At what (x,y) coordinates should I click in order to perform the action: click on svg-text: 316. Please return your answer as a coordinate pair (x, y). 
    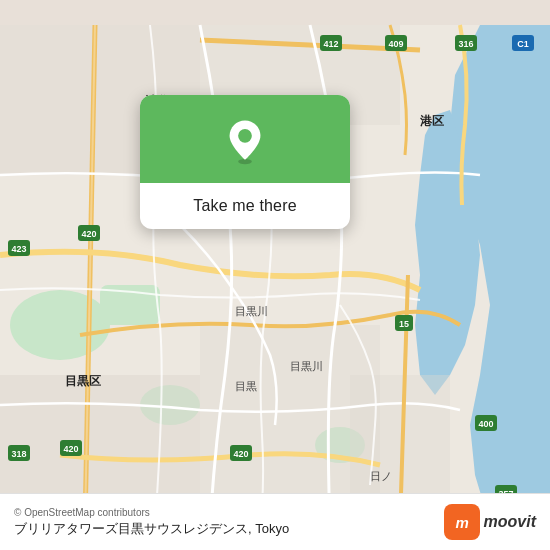
    Looking at the image, I should click on (466, 44).